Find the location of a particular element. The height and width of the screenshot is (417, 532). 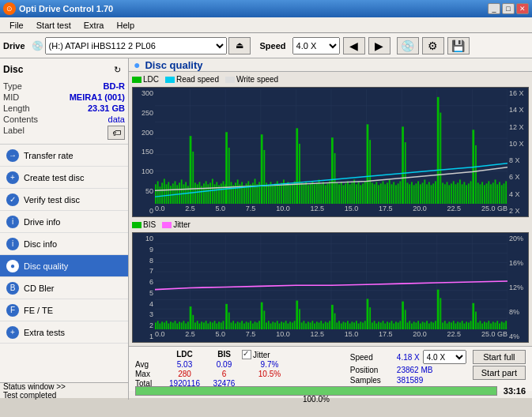

menu-start-test: Start test is located at coordinates (54, 25).